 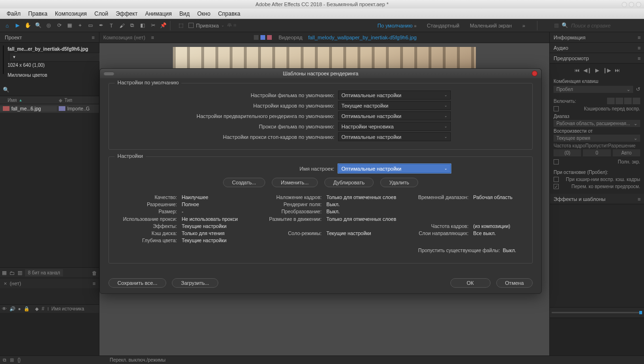 I want to click on timeline-close-icon: ×, so click(x=5, y=283).